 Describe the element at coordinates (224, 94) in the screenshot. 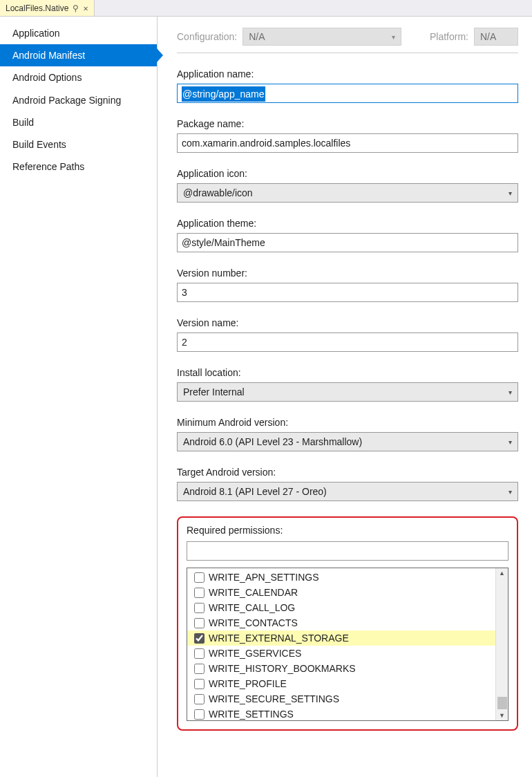

I see `application-name-value: @string/app_name` at that location.